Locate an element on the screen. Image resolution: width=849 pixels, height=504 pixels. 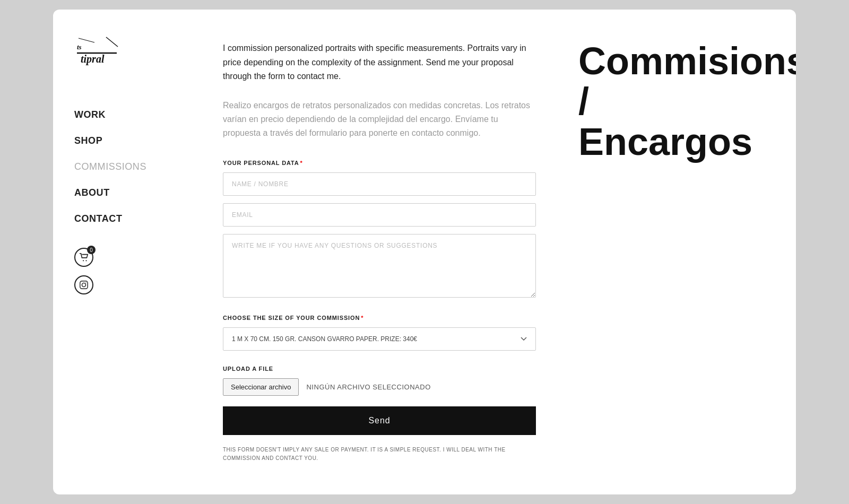
nav-item-contact: CONTACT is located at coordinates (127, 219).